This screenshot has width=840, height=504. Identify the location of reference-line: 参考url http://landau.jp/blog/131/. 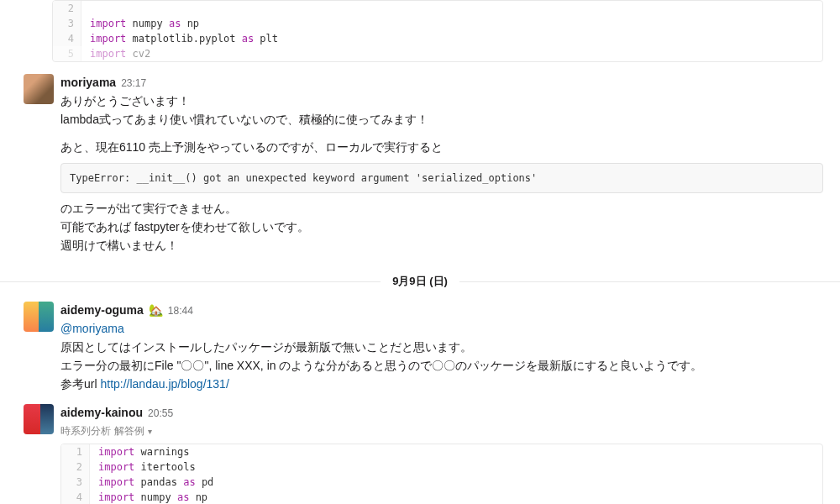
(442, 385).